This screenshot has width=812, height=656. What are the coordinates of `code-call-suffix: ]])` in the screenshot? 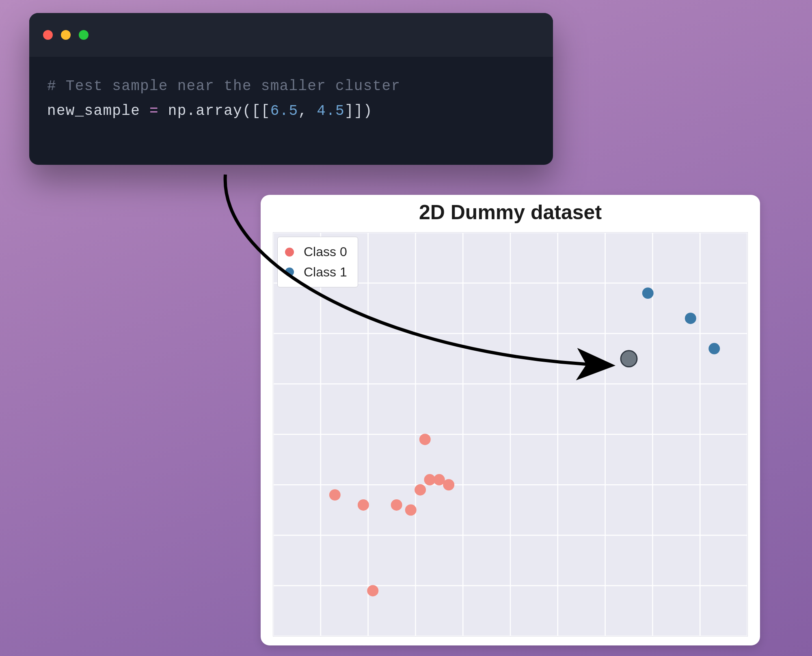 It's located at (359, 111).